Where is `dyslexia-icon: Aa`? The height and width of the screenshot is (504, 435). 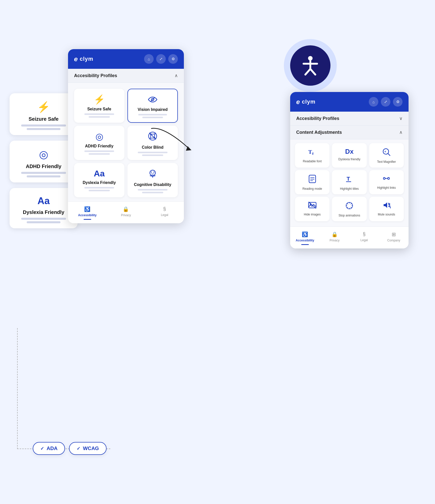 dyslexia-icon: Aa is located at coordinates (44, 201).